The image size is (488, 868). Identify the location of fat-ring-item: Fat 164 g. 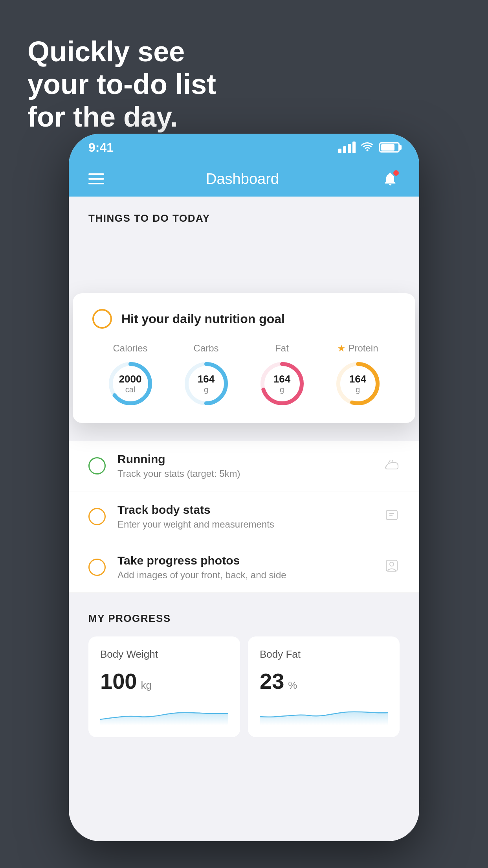
(282, 375).